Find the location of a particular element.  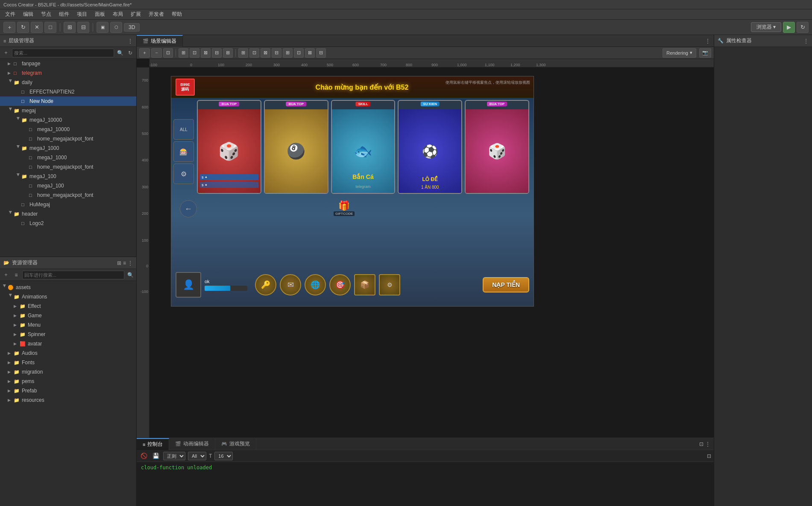

game-card-1: BUA TOP 🎲 $ ✦ $ ✦ is located at coordinates (229, 147).